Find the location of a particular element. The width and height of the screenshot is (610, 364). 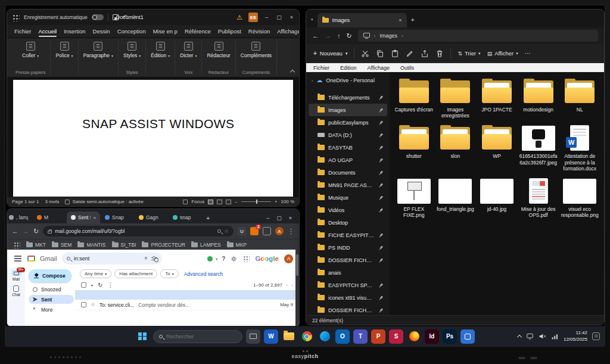

search-filters-icon is located at coordinates (154, 259).